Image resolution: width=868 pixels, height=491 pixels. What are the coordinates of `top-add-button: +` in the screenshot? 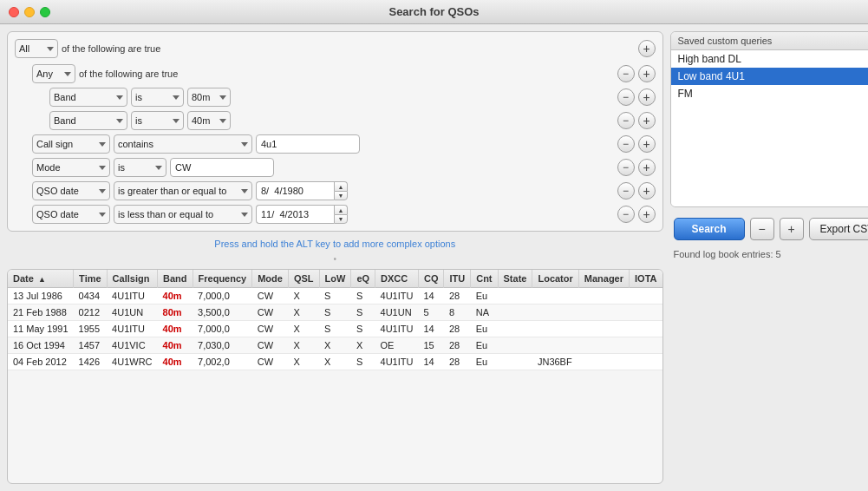 It's located at (647, 49).